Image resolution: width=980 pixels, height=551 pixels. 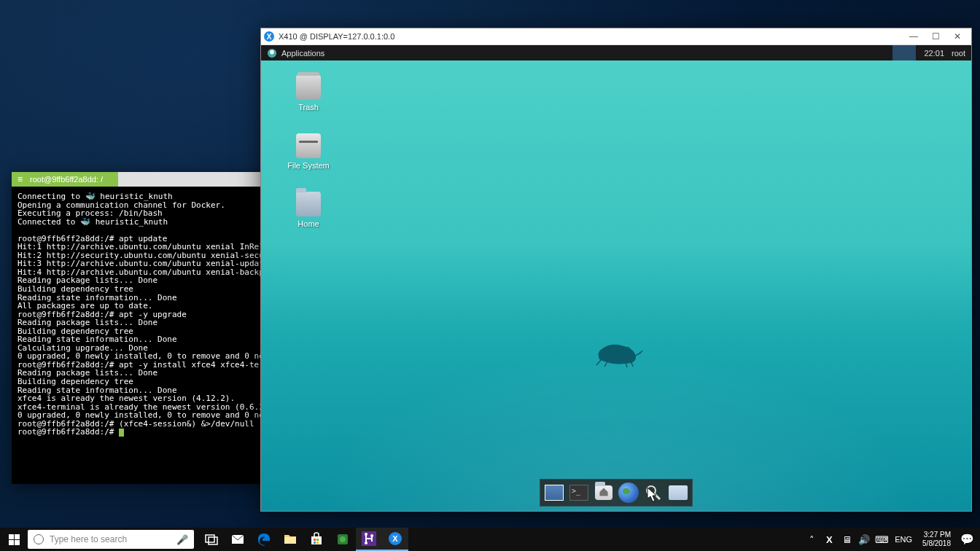 I want to click on hamburger-icon: ≡, so click(x=20, y=179).